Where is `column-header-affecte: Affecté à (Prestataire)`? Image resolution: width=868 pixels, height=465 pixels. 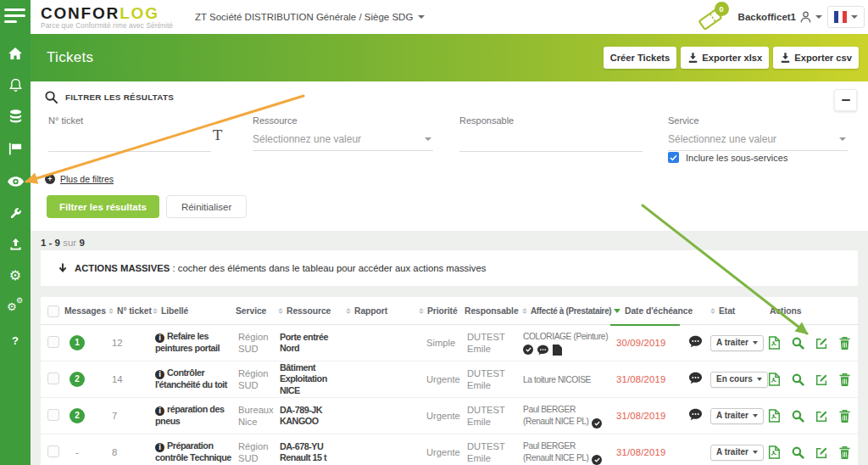 column-header-affecte: Affecté à (Prestataire) is located at coordinates (565, 311).